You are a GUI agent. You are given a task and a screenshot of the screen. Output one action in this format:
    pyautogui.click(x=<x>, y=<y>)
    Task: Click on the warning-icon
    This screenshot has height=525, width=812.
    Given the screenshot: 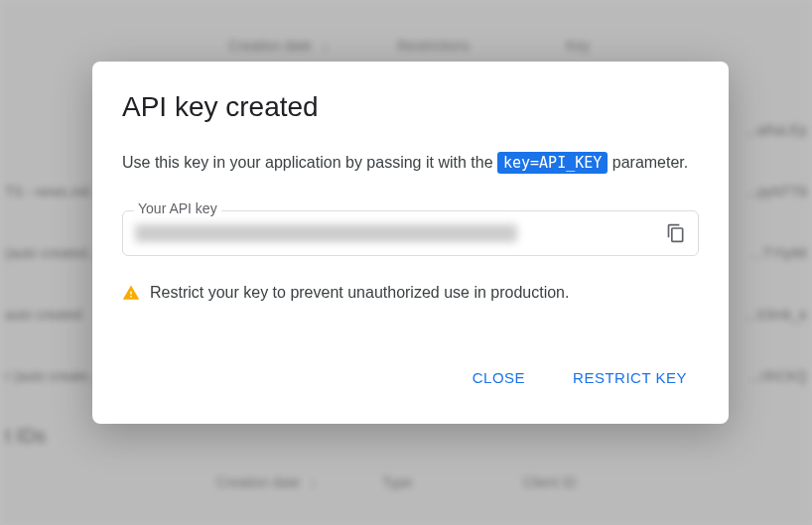 What is the action you would take?
    pyautogui.click(x=131, y=293)
    